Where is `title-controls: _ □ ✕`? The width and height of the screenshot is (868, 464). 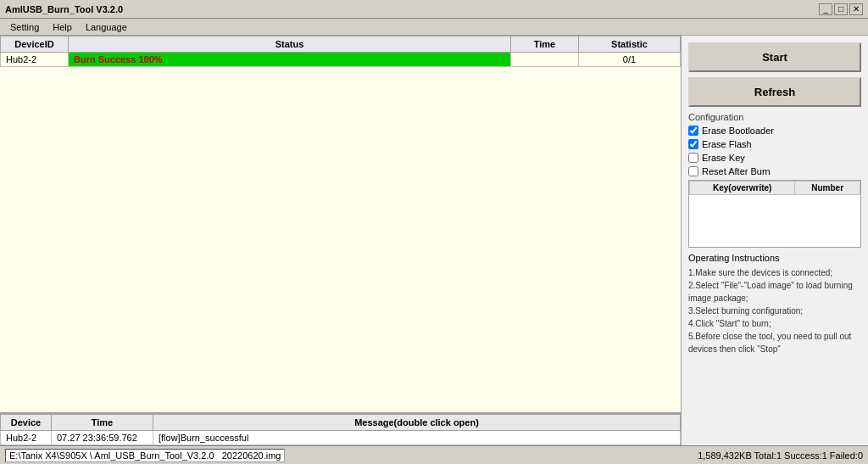
title-controls: _ □ ✕ is located at coordinates (841, 9).